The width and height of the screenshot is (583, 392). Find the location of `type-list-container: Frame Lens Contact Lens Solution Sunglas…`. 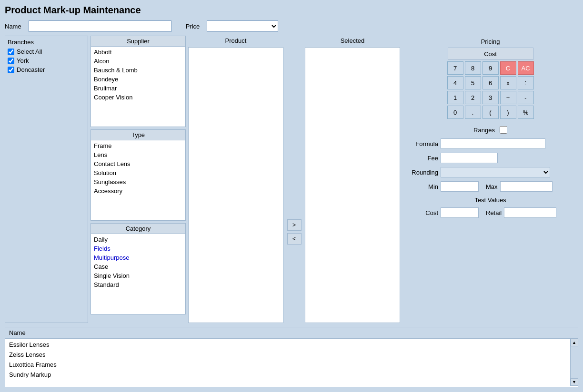

type-list-container: Frame Lens Contact Lens Solution Sunglas… is located at coordinates (138, 180).